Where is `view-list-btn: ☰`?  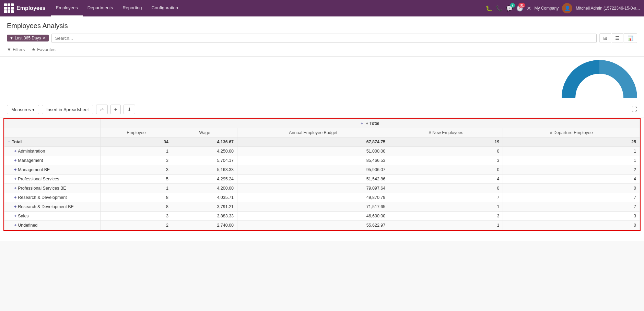 view-list-btn: ☰ is located at coordinates (618, 38).